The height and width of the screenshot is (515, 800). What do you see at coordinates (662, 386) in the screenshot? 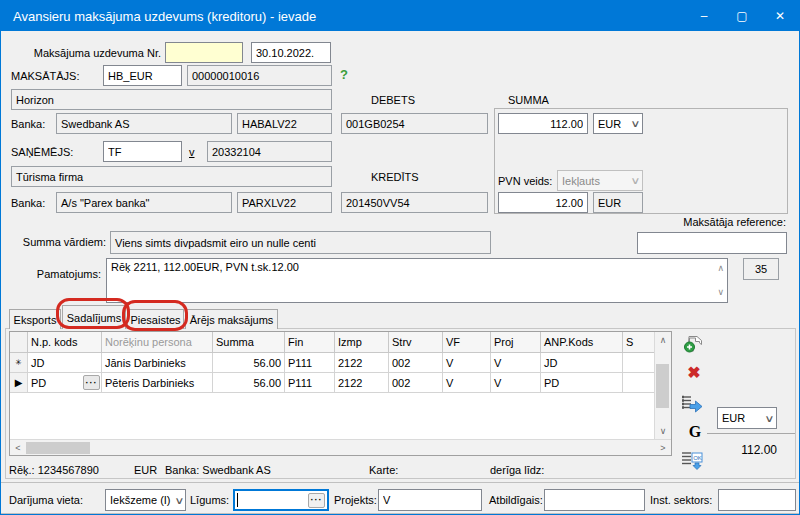
I see `vertical-scroll-thumb` at bounding box center [662, 386].